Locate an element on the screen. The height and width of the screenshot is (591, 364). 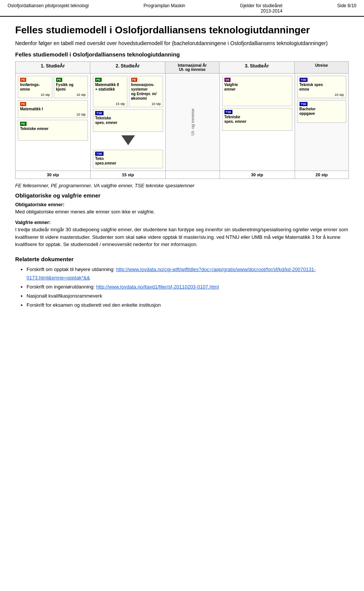
fe-tag: FE is located at coordinates (23, 80).